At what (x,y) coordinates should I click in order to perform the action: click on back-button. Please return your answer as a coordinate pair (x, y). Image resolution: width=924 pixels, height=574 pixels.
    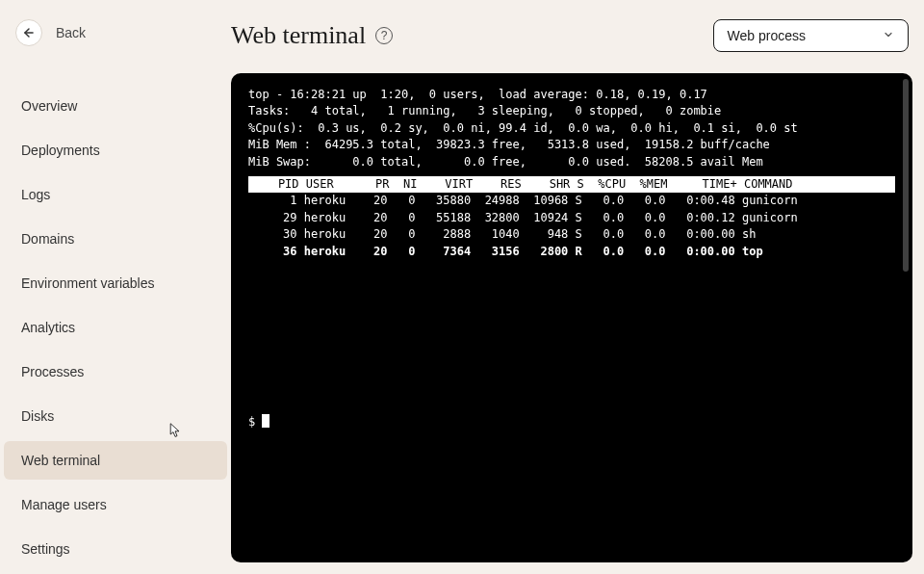
    Looking at the image, I should click on (29, 33).